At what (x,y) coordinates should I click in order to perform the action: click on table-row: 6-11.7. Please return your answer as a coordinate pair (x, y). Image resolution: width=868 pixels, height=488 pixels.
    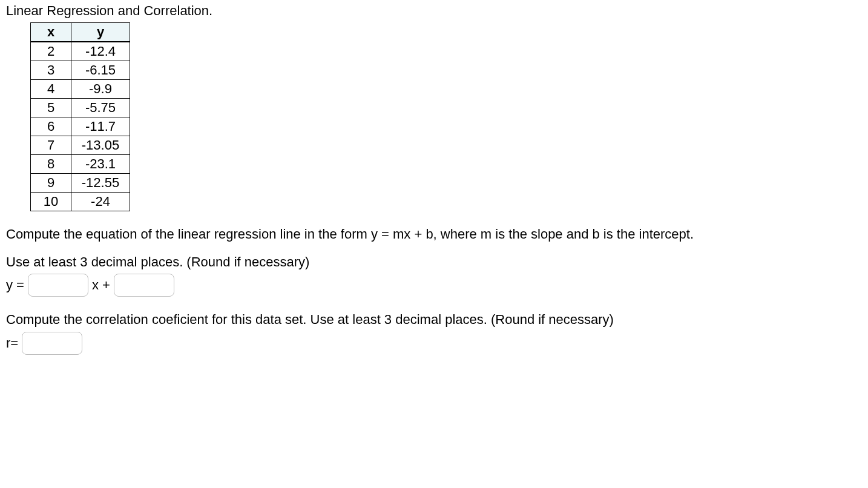
    Looking at the image, I should click on (81, 127).